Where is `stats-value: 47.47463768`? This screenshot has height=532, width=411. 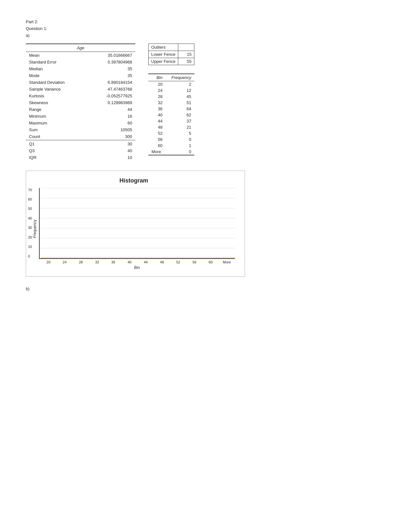
stats-value: 47.47463768 is located at coordinates (112, 89).